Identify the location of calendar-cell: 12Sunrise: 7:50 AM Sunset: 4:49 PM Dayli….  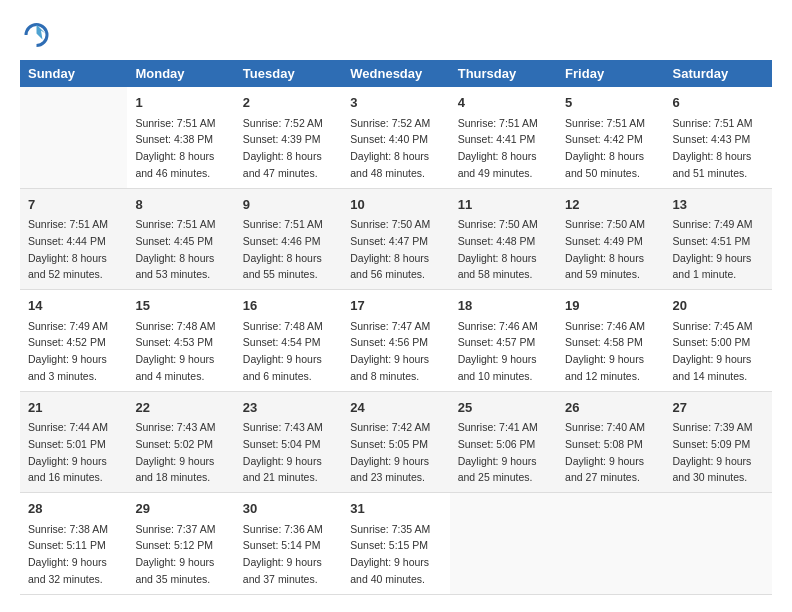
(610, 239).